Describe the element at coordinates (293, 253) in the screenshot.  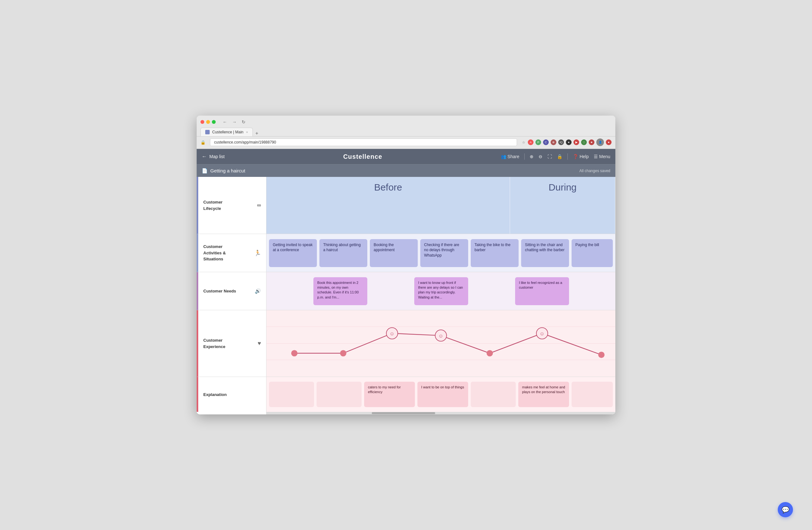
I see `activity-card-1: Getting invited to speak at a conference` at that location.